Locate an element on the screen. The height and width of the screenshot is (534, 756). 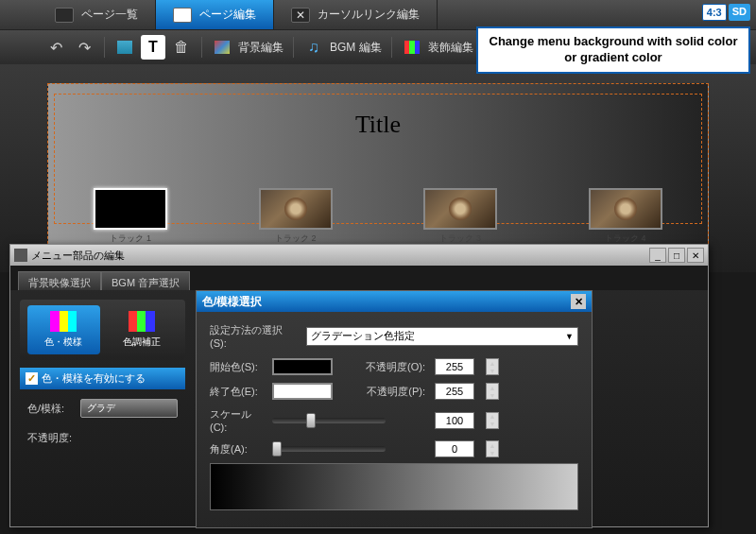
mode-label: 色調補正 is located at coordinates (142, 342).